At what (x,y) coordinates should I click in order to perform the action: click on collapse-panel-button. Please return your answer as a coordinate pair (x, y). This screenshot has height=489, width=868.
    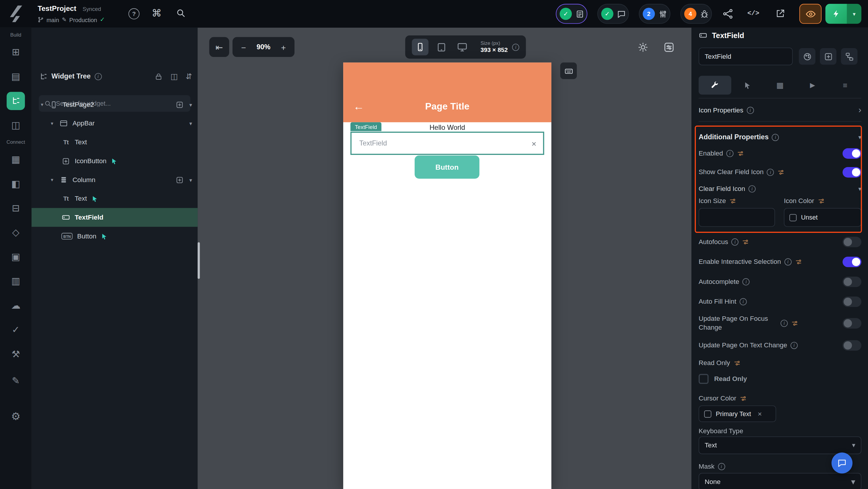
    Looking at the image, I should click on (219, 47).